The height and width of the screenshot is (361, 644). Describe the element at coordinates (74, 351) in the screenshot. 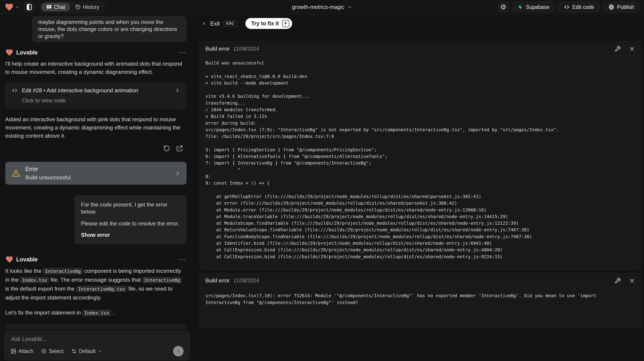

I see `sliders-icon` at that location.